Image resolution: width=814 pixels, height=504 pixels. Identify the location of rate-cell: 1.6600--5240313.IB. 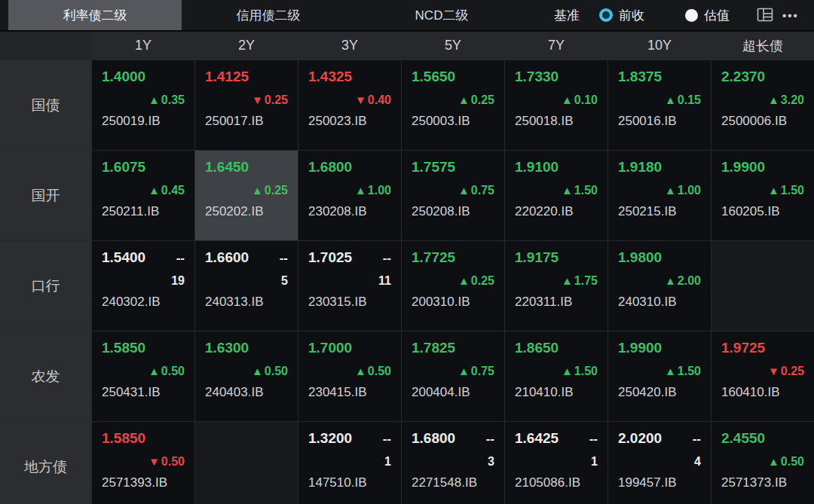
(246, 286).